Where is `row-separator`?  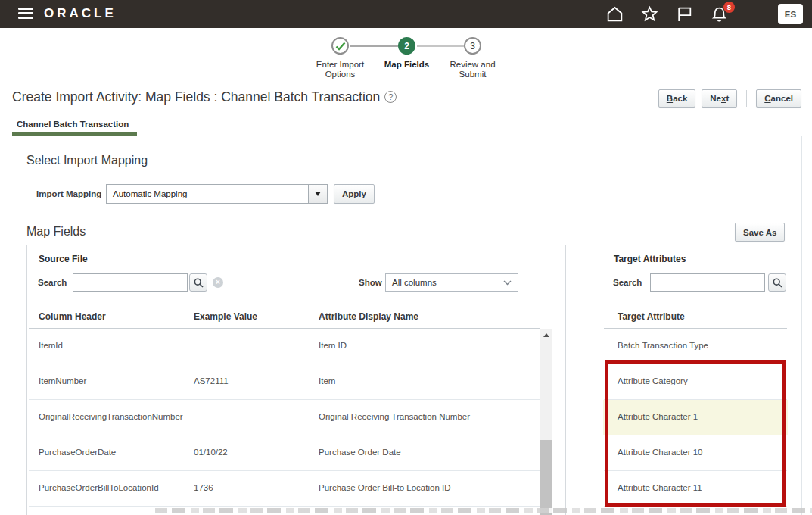
row-separator is located at coordinates (285, 506).